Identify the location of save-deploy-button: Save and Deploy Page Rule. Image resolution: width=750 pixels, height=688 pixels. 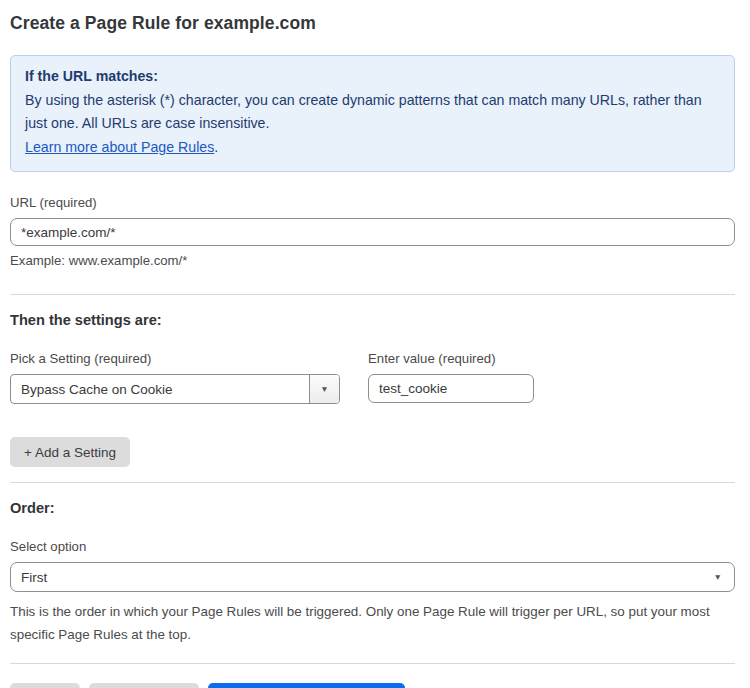
(307, 686).